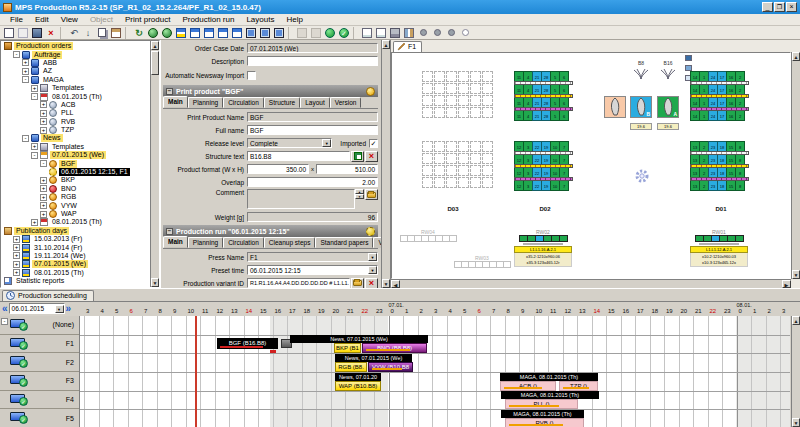 Image resolution: width=800 pixels, height=427 pixels. Describe the element at coordinates (386, 164) in the screenshot. I see `form-scrollbar` at that location.